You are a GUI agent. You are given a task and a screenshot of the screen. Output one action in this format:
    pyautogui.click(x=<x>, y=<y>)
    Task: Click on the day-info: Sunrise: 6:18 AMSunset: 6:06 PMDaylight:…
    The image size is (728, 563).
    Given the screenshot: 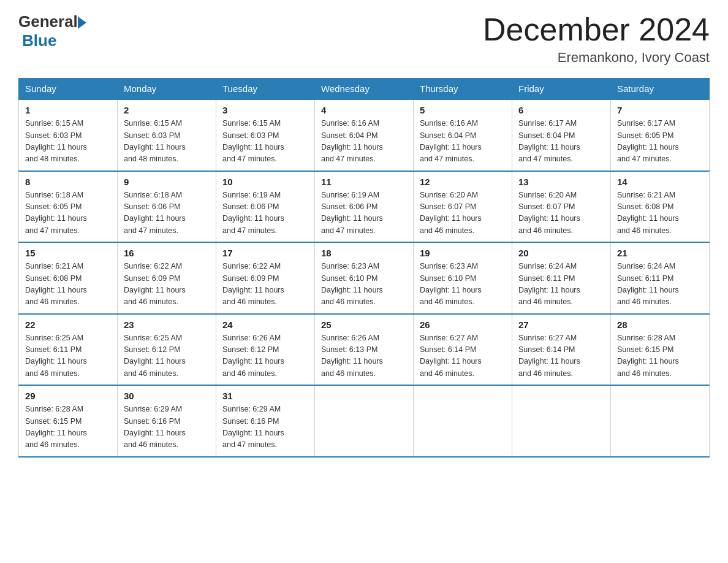 What is the action you would take?
    pyautogui.click(x=167, y=213)
    